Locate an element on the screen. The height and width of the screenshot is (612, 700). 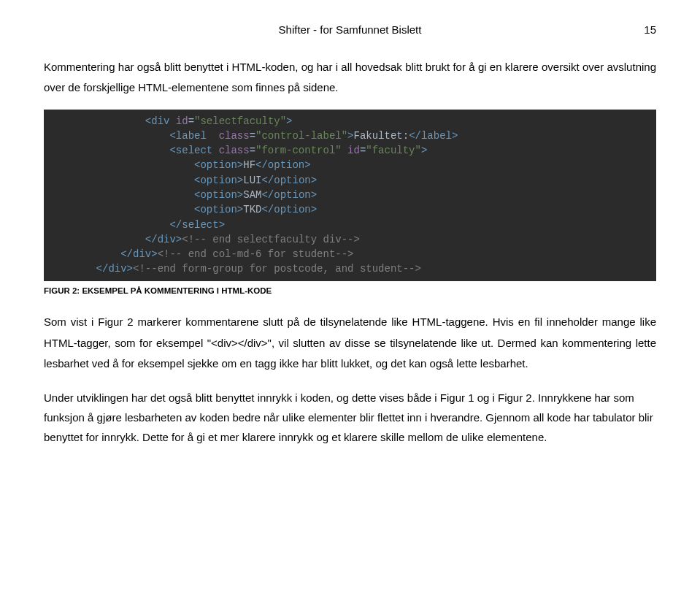
header-title: Shifter - for Samfunnet Bislett is located at coordinates (350, 29).